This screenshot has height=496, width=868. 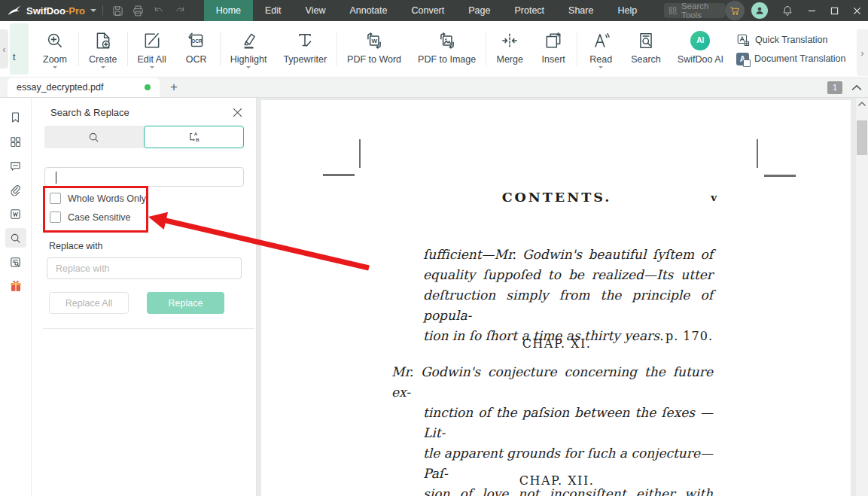 I want to click on toolbar-insert: Insert, so click(x=553, y=50).